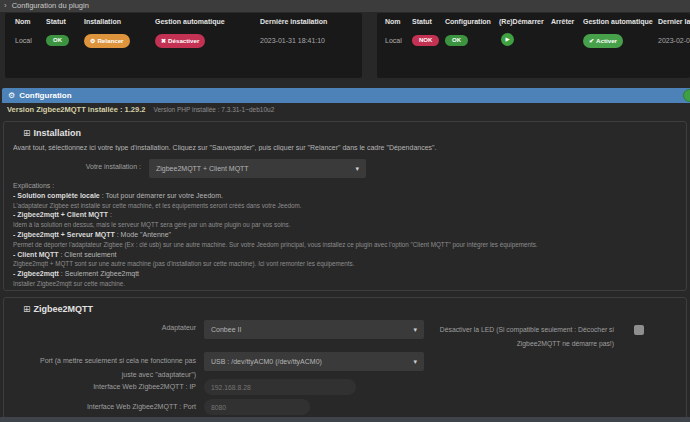  I want to click on last-launch-date: 2023-02-0, so click(674, 40).